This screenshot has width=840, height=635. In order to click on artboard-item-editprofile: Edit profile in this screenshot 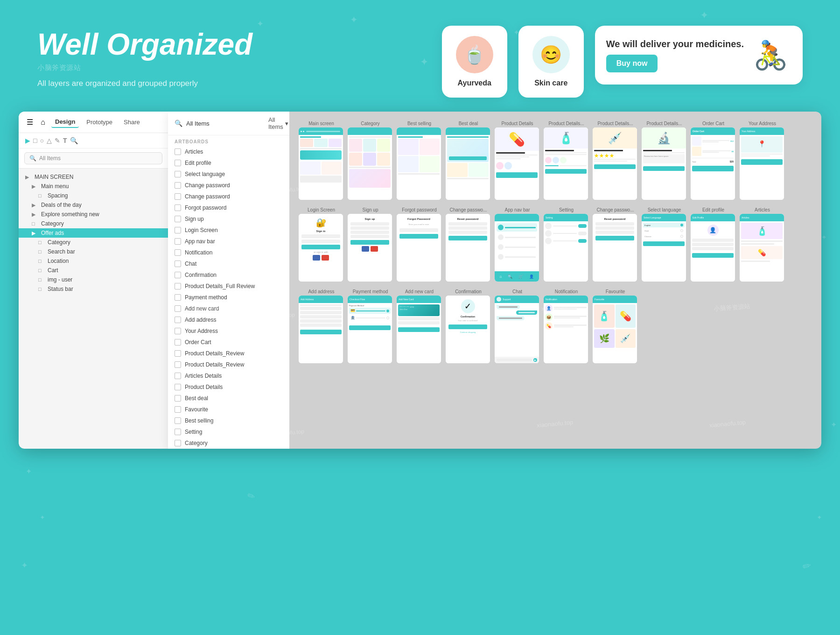, I will do `click(229, 163)`.